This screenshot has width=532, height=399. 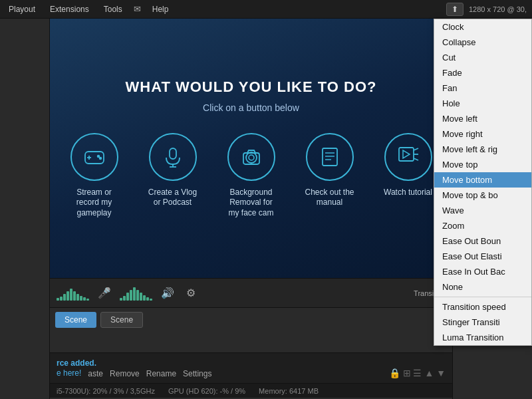 I want to click on action-icon-play, so click(x=408, y=157).